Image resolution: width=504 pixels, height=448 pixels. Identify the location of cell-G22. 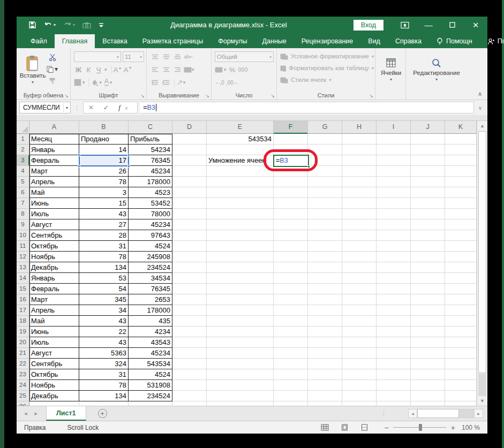
(325, 364).